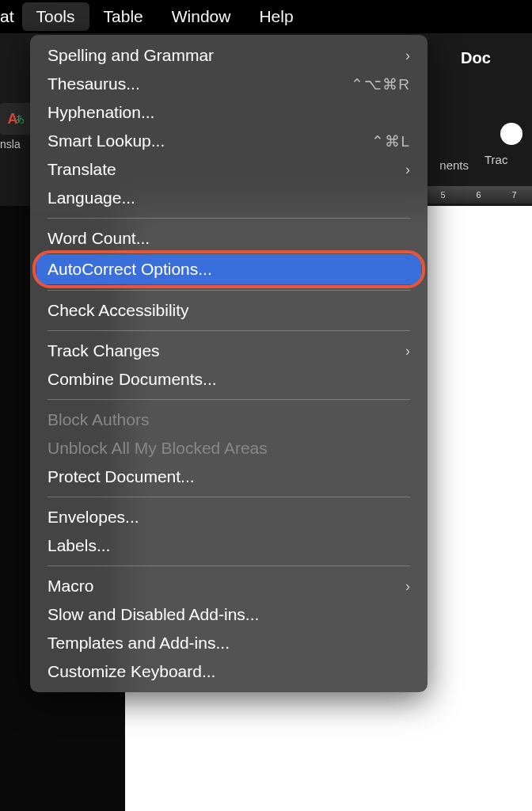  Describe the element at coordinates (229, 351) in the screenshot. I see `menu-track-changes: Track Changes ›` at that location.